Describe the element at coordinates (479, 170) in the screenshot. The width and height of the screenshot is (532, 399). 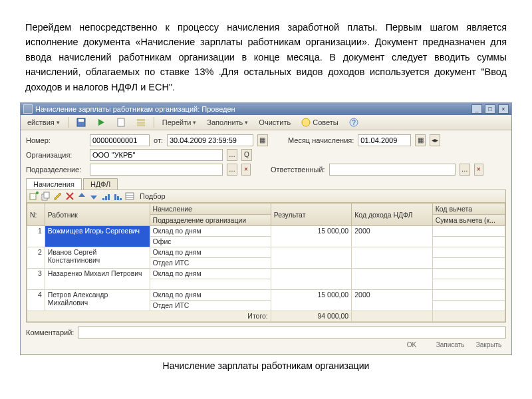
I see `responsible-clear-button: ×` at that location.